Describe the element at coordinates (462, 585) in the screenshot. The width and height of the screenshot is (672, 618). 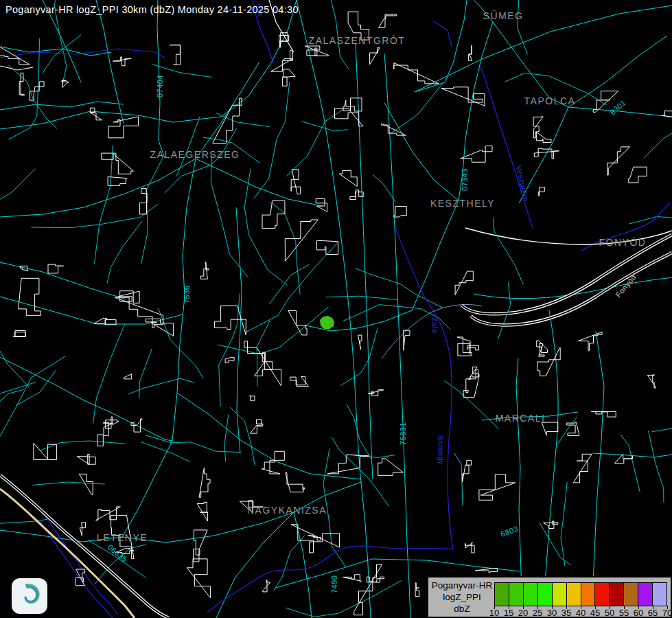
I see `legend-station-name: Poganyvar-HR` at that location.